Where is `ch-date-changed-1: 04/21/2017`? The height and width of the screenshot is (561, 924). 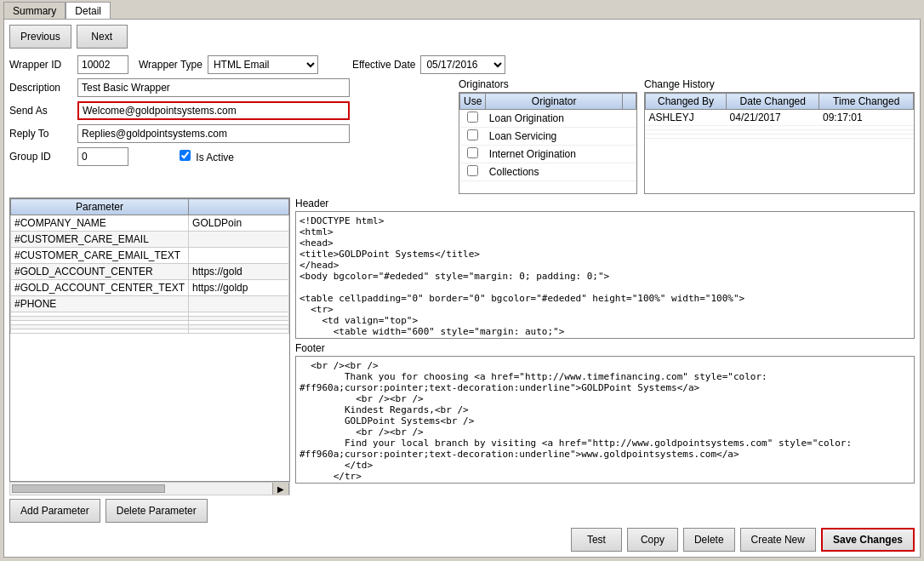
ch-date-changed-1: 04/21/2017 is located at coordinates (773, 117).